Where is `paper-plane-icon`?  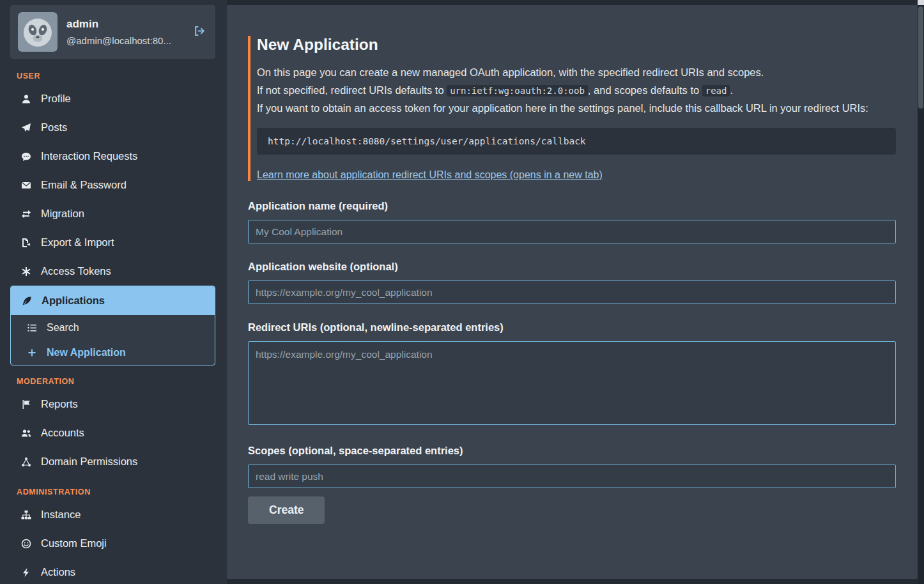 paper-plane-icon is located at coordinates (26, 128).